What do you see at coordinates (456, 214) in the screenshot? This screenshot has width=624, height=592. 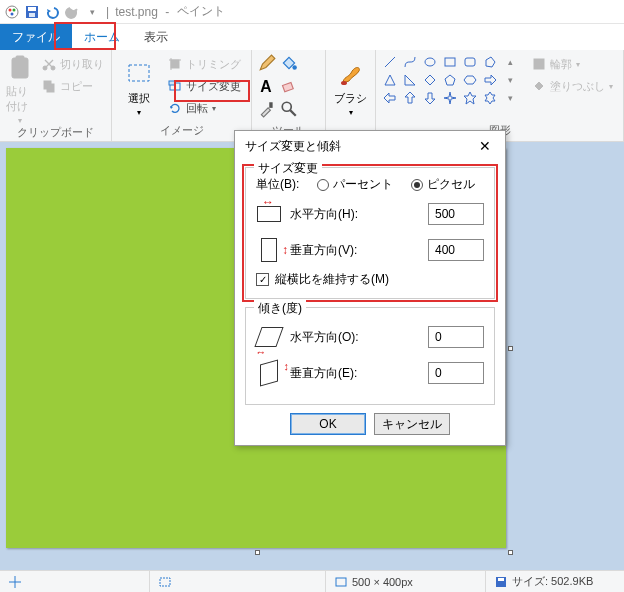 I see `horizontal-input` at bounding box center [456, 214].